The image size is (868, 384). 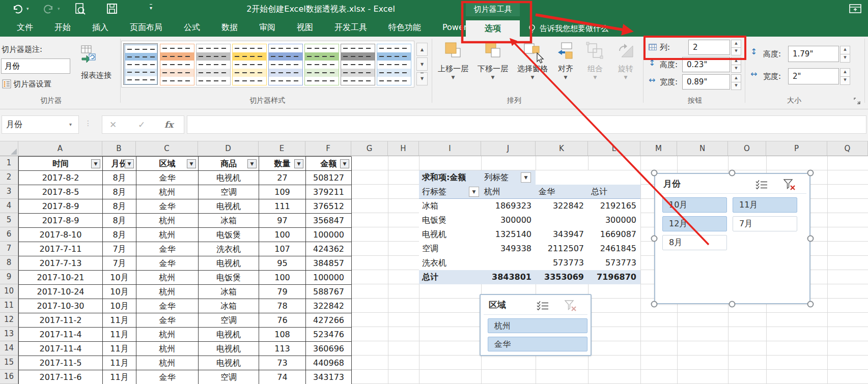 I want to click on table-header-cell: 金额▼, so click(x=329, y=164).